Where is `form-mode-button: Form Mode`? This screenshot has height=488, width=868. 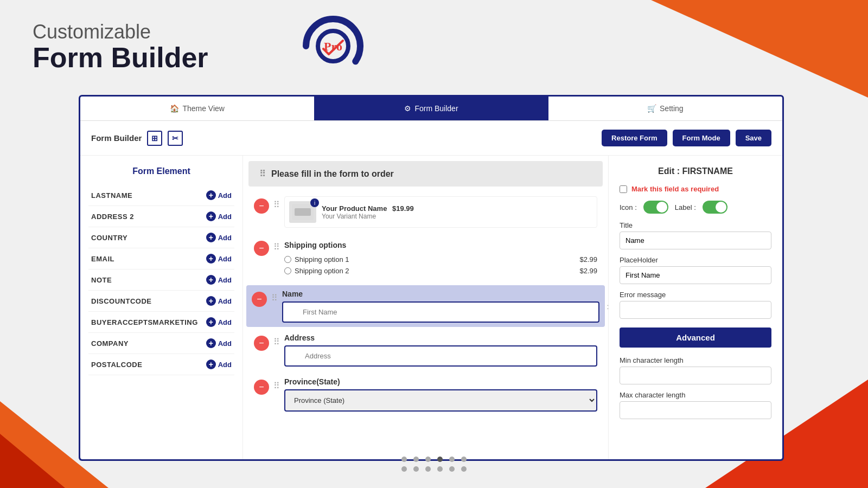
form-mode-button: Form Mode is located at coordinates (701, 138).